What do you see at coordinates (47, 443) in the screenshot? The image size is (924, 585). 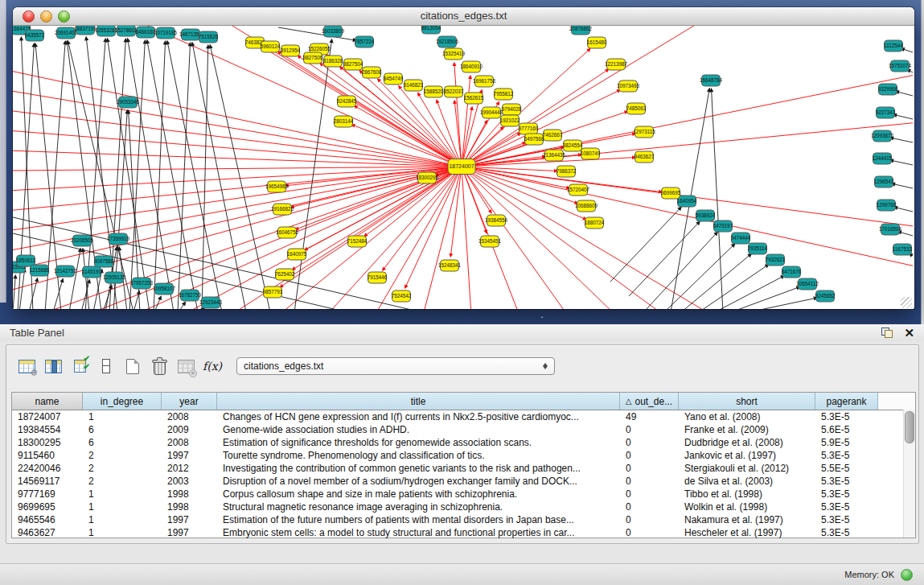 I see `cell-name: 18300295` at bounding box center [47, 443].